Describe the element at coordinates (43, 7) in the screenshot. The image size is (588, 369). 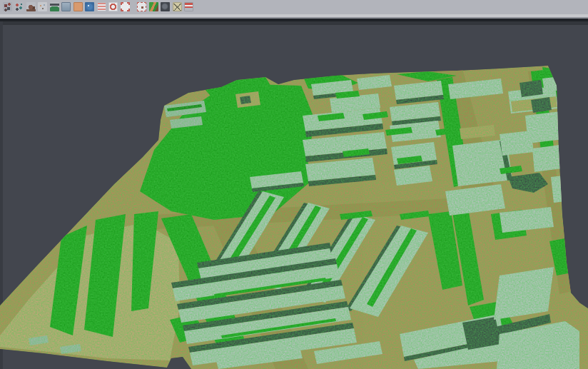
I see `sparse-points-icon` at that location.